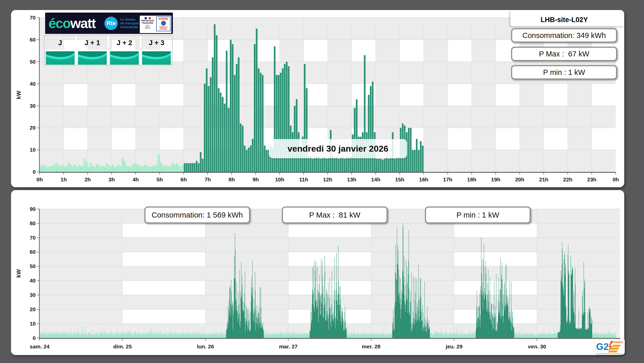  What do you see at coordinates (39, 346) in the screenshot?
I see `svg-text: sam. 24` at bounding box center [39, 346].